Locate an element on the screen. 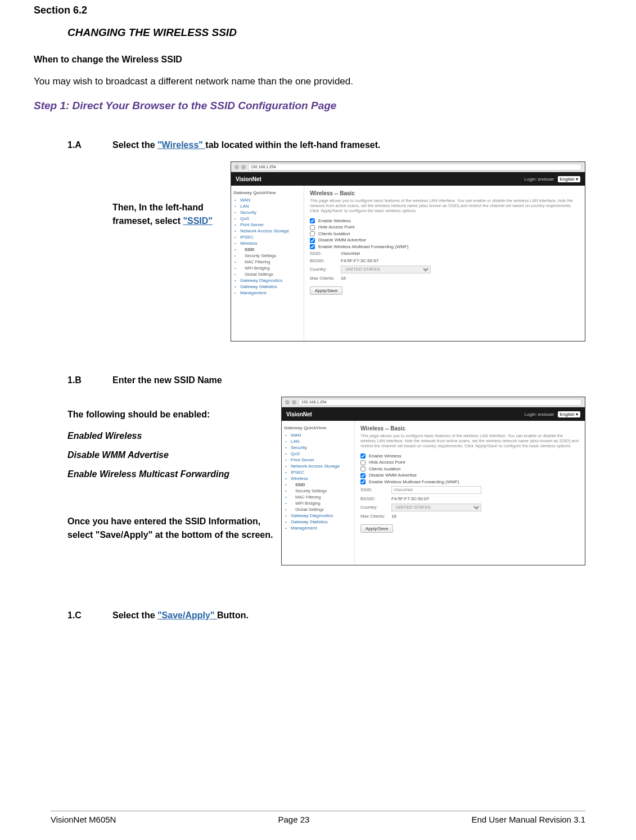  nav2-item-nas: Network Access Storage is located at coordinates (318, 466).